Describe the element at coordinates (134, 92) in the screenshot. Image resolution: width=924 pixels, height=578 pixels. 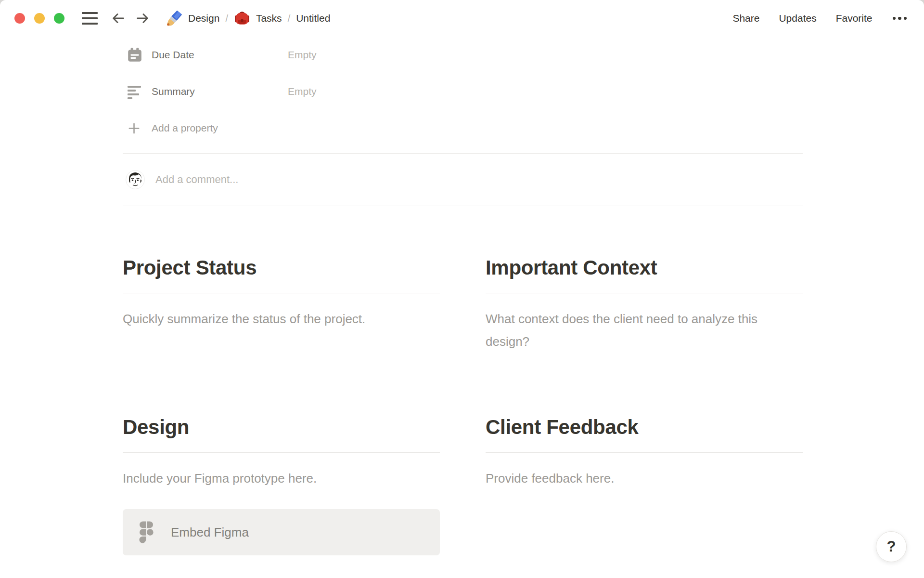
I see `text-lines-icon` at that location.